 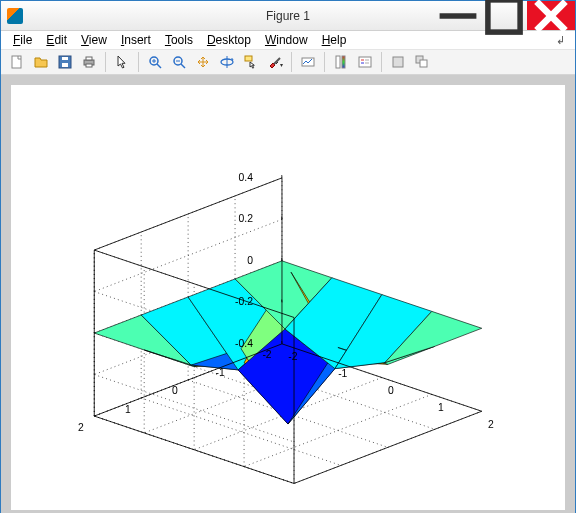 What do you see at coordinates (308, 62) in the screenshot?
I see `link-plot-button` at bounding box center [308, 62].